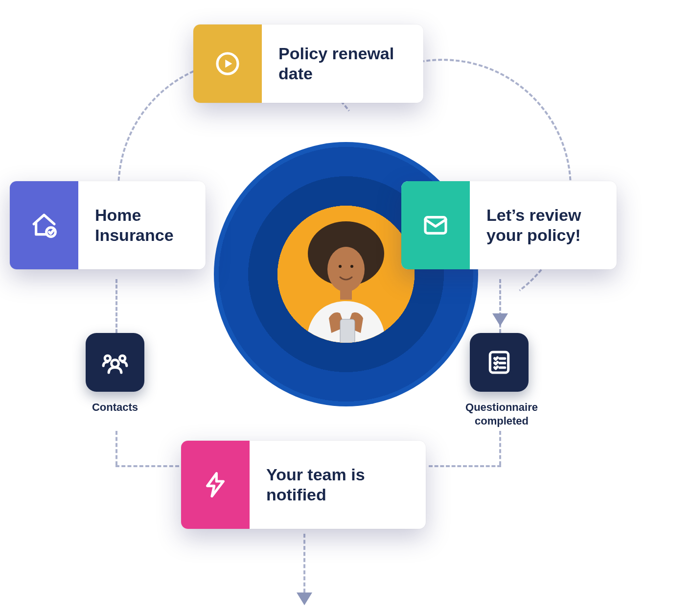  Describe the element at coordinates (303, 485) in the screenshot. I see `card-team-notified: Your team is notified` at that location.